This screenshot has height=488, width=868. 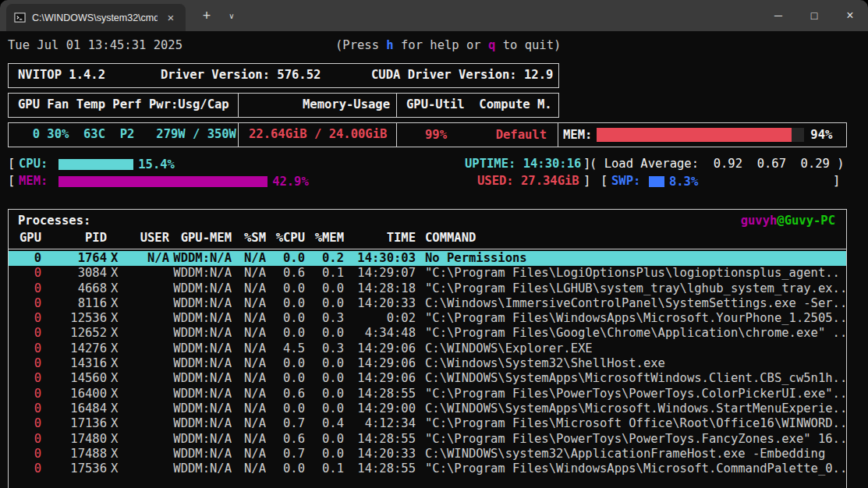 What do you see at coordinates (249, 239) in the screenshot?
I see `col-sm: %SM` at bounding box center [249, 239].